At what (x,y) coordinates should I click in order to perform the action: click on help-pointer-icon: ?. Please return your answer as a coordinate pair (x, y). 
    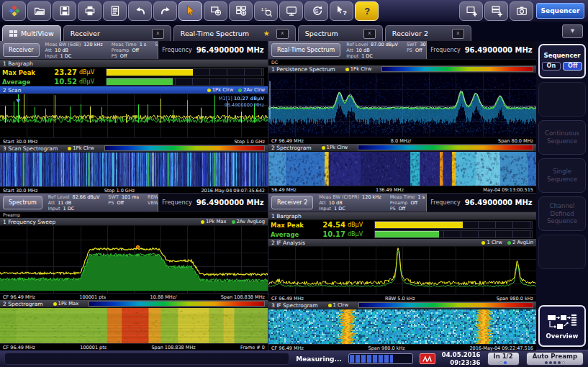
    Looking at the image, I should click on (341, 12).